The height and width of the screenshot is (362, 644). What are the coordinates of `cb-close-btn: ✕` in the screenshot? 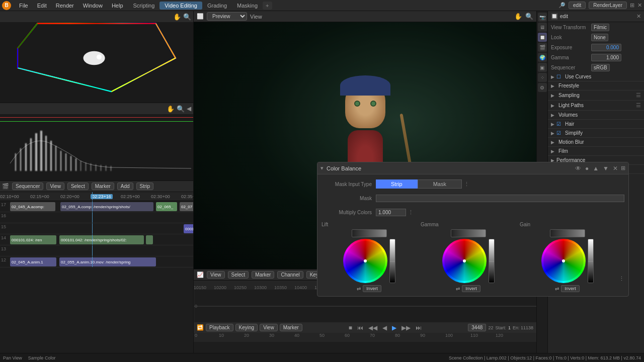 It's located at (615, 168).